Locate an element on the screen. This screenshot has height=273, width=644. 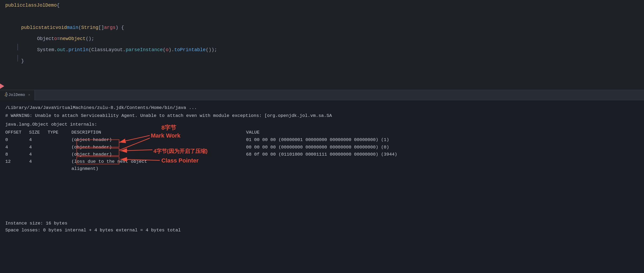
keyword-public: public is located at coordinates (14, 5).